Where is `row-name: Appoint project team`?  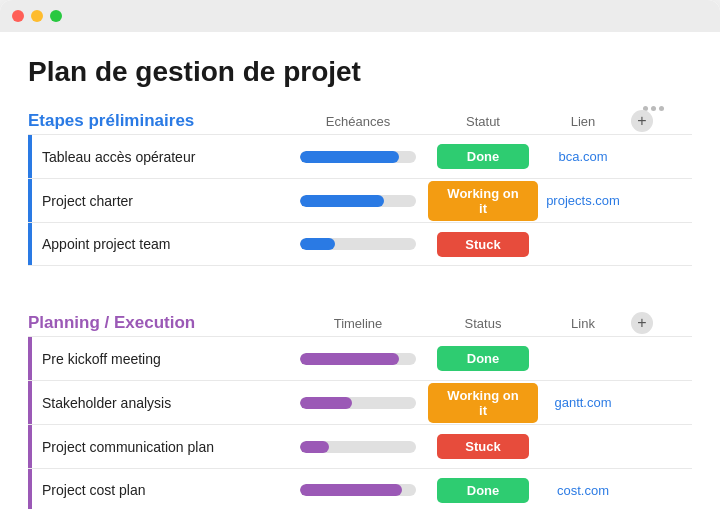 row-name: Appoint project team is located at coordinates (160, 244).